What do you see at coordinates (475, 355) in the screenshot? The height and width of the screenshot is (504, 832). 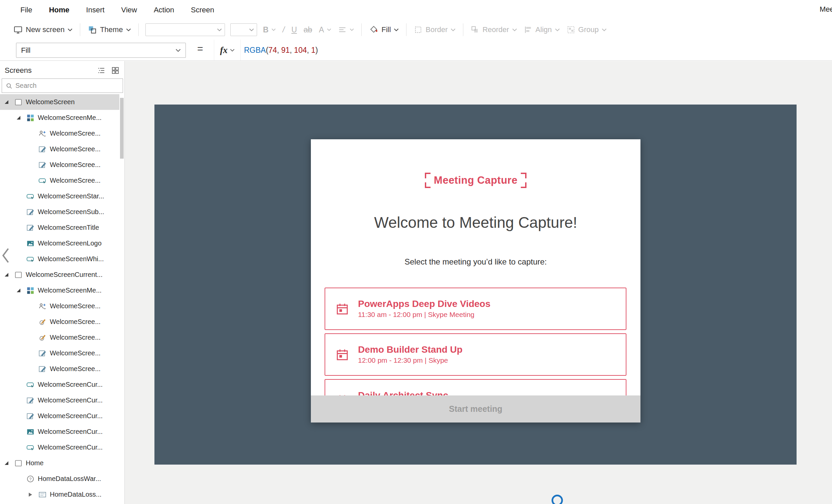 I see `meeting-item: Demo Builder Stand Up12:00 pm - 12:30 pm…` at bounding box center [475, 355].